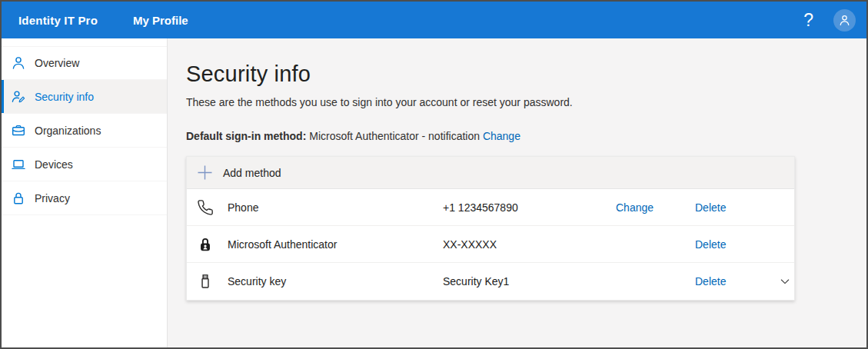 This screenshot has width=868, height=349. What do you see at coordinates (491, 281) in the screenshot?
I see `method-row-security-key: Security key Security Key1 Delete` at bounding box center [491, 281].